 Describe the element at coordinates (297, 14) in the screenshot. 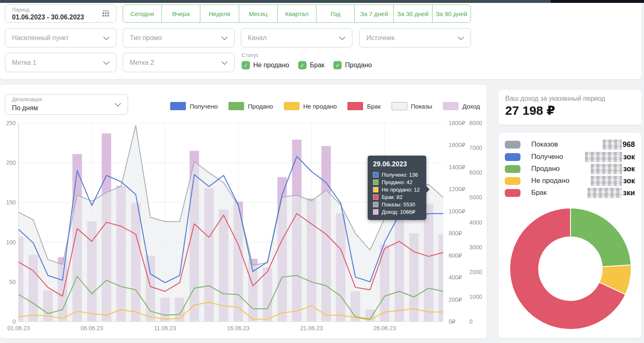

I see `range-button-quarter: Квартал` at that location.